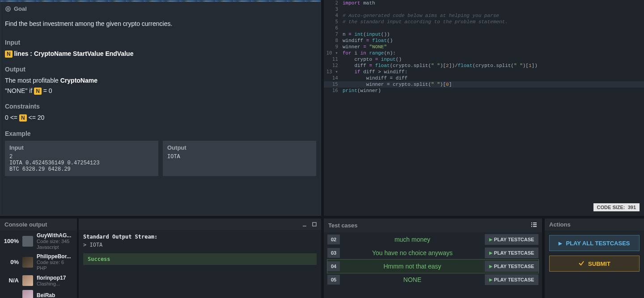 The width and height of the screenshot is (644, 298). Describe the element at coordinates (594, 224) in the screenshot. I see `actions-label: Actions` at that location.